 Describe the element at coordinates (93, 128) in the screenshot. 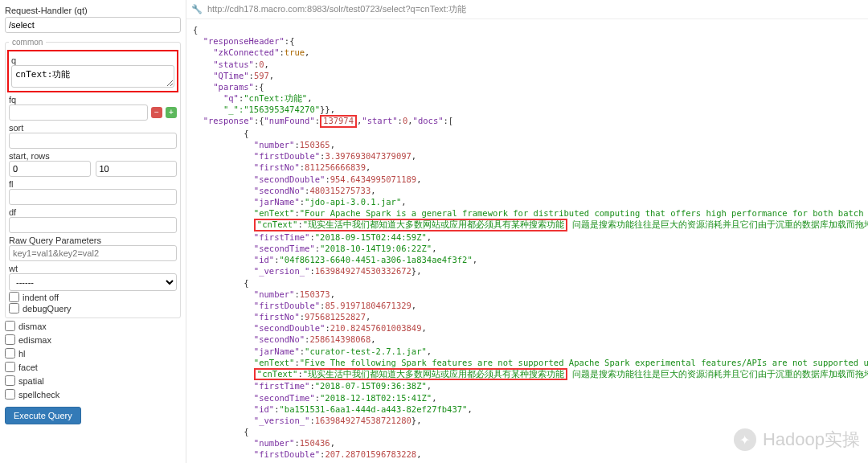

I see `sort-label: sort` at that location.